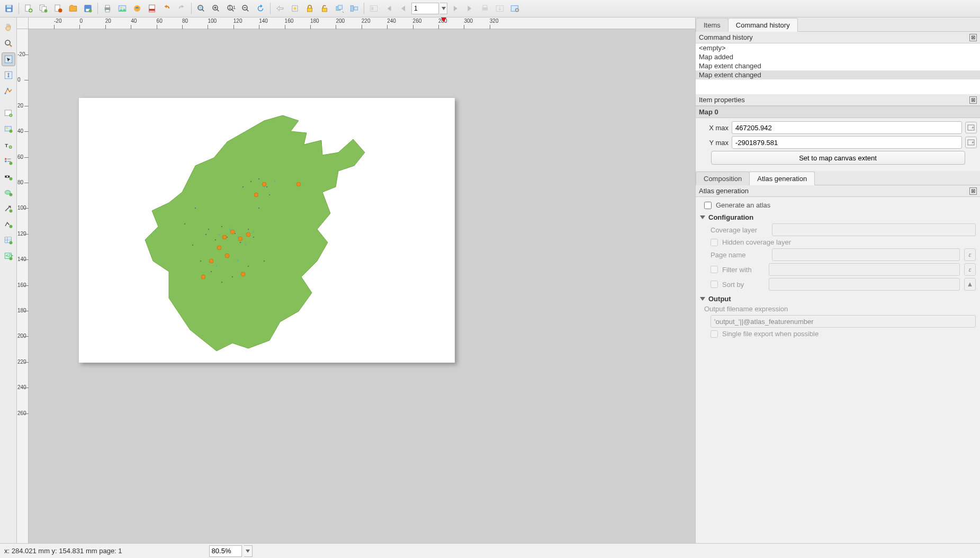 The width and height of the screenshot is (980, 558). I want to click on add-node-item-icon, so click(8, 224).